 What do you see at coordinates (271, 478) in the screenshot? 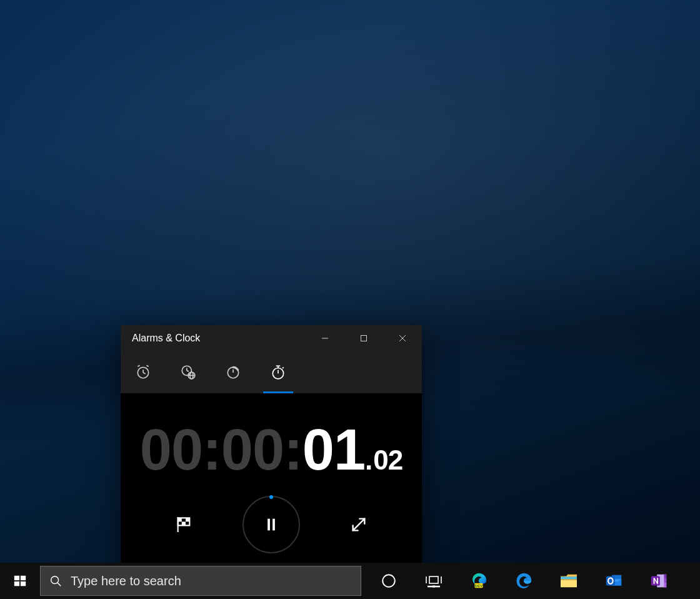
I see `stopwatch-pane: 00 : 00 : 01 . 02` at bounding box center [271, 478].